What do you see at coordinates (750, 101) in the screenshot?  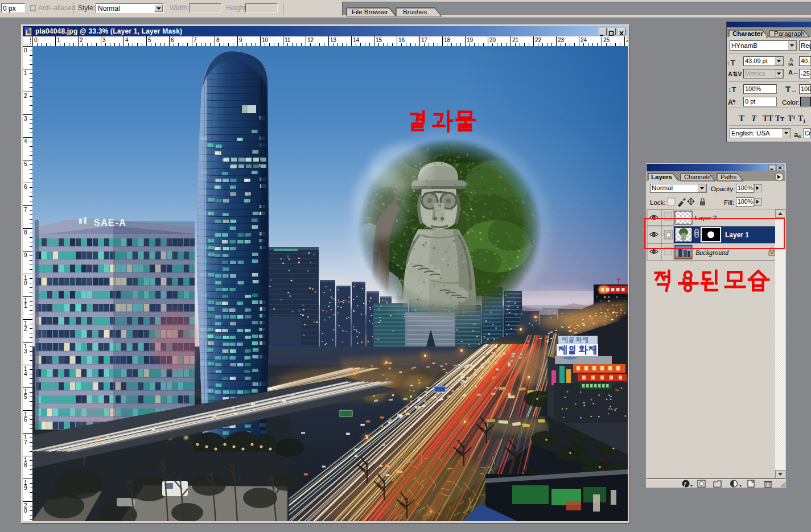 I see `svg-text: 0 pt` at bounding box center [750, 101].